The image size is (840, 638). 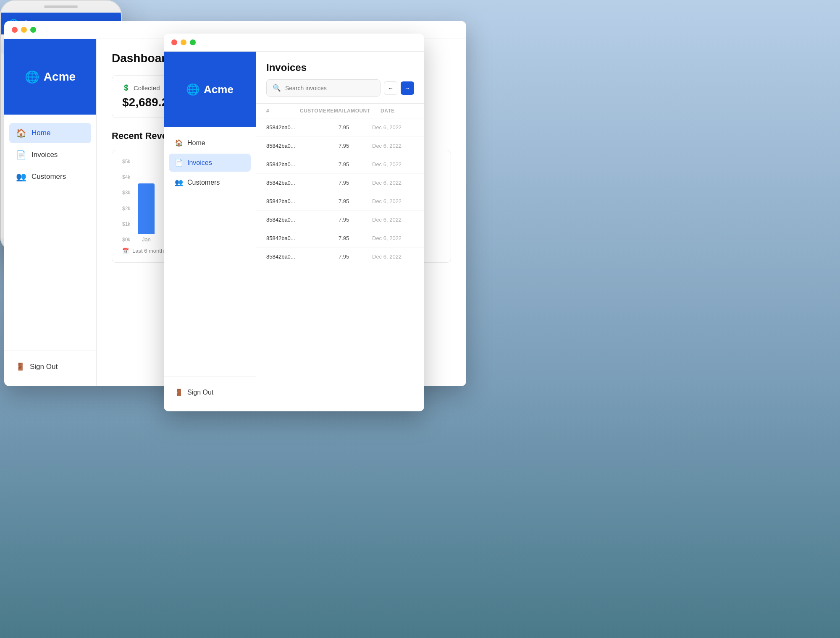 I want to click on brand-logo-mid: 🌐 Acme, so click(x=210, y=89).